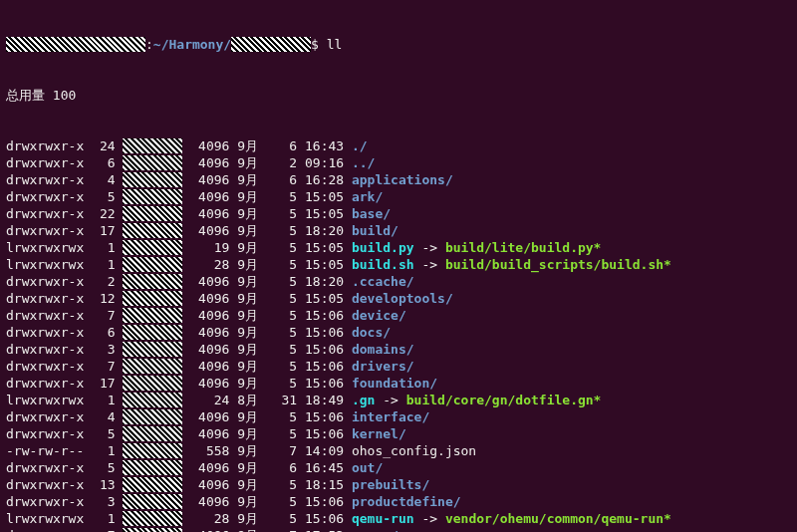  I want to click on month: 8月, so click(247, 400).